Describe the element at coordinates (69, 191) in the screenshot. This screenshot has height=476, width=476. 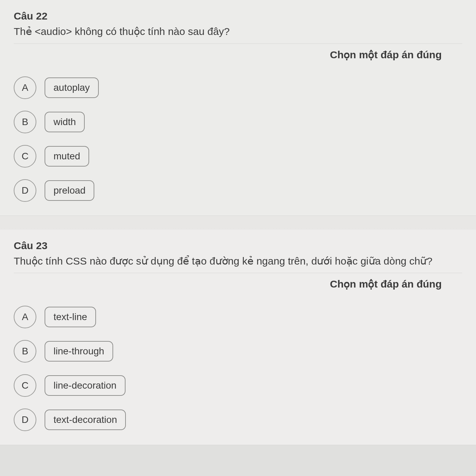
I see `option-label-chip: preload` at that location.